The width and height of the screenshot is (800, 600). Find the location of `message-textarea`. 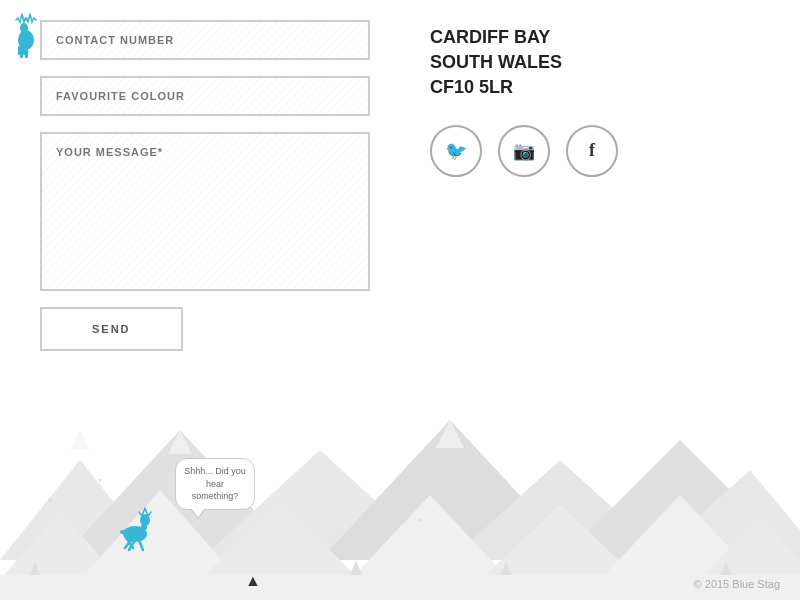

message-textarea is located at coordinates (205, 212).